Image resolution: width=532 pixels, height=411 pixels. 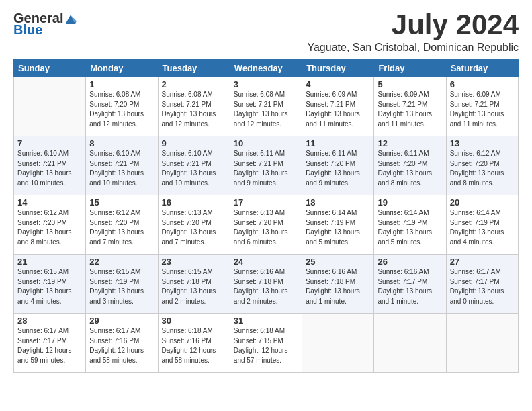 What do you see at coordinates (193, 225) in the screenshot?
I see `table-row: 16Sunrise: 6:13 AMSunset: 7:20 PMDayligh…` at bounding box center [193, 225].